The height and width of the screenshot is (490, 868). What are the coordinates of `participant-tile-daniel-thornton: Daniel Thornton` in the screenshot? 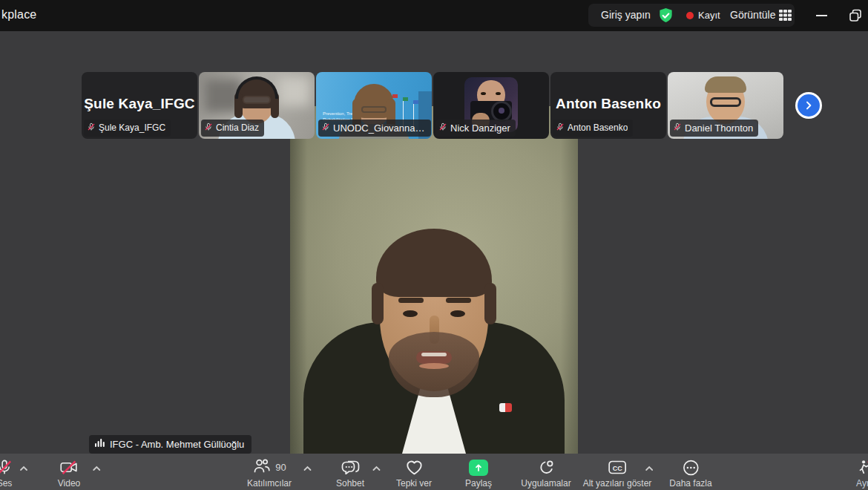 It's located at (726, 105).